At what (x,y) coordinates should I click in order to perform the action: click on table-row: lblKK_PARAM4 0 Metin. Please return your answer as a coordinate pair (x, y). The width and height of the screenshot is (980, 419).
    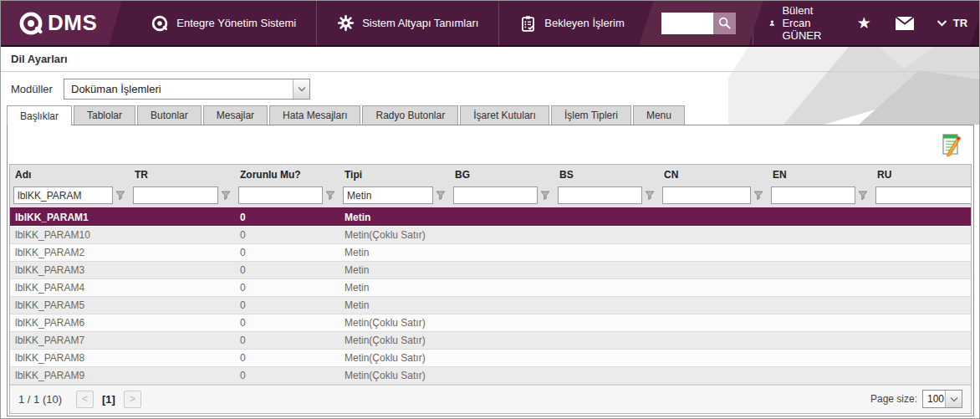
    Looking at the image, I should click on (490, 288).